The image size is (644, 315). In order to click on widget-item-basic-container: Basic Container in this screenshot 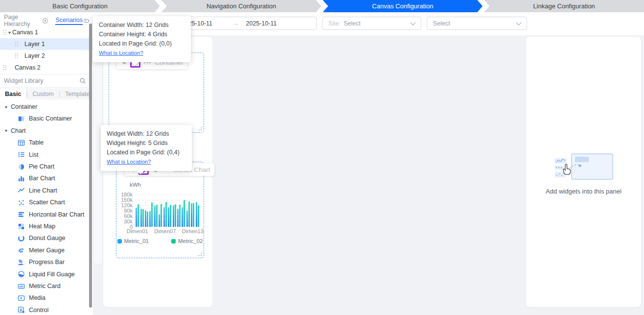, I will do `click(45, 119)`.